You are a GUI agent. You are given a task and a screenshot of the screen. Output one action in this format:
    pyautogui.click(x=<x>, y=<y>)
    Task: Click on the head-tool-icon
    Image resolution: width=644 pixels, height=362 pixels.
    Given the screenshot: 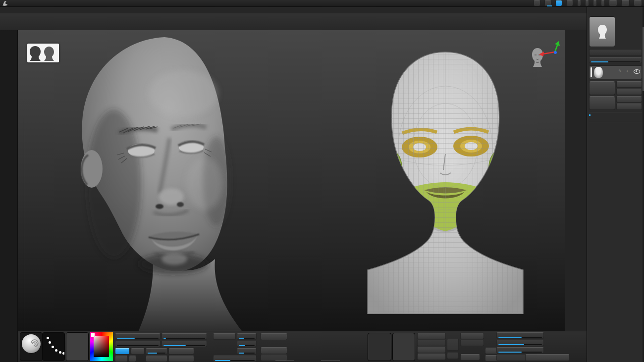 What is the action you would take?
    pyautogui.click(x=602, y=32)
    